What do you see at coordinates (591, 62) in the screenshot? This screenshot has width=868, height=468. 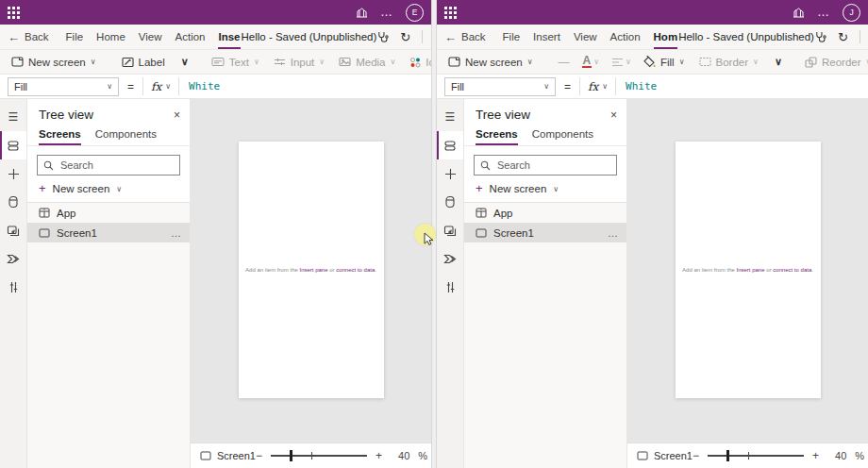 I see `font-color-button: A∨` at bounding box center [591, 62].